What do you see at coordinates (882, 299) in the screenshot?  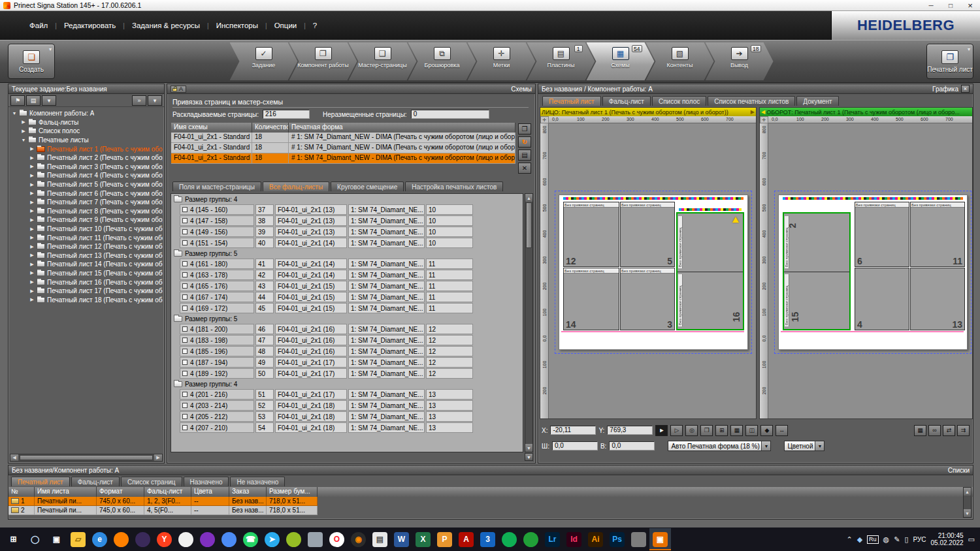 I see `page-slot: 4` at bounding box center [882, 299].